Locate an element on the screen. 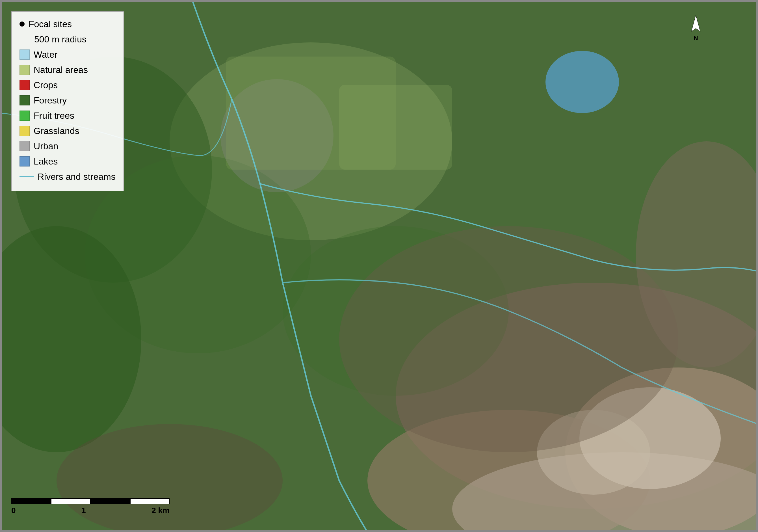 This screenshot has height=532, width=758. focal-sites-label: Focal sites is located at coordinates (50, 24).